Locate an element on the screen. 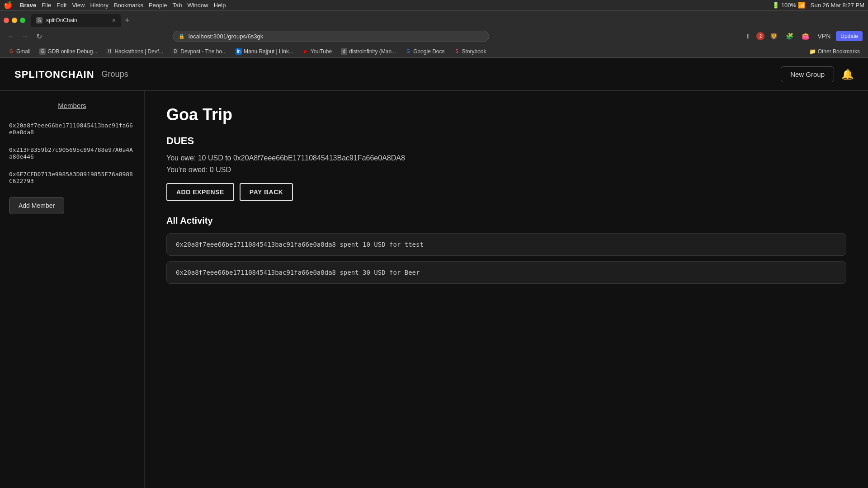  bookmark-gmail: G Gmail is located at coordinates (19, 52).